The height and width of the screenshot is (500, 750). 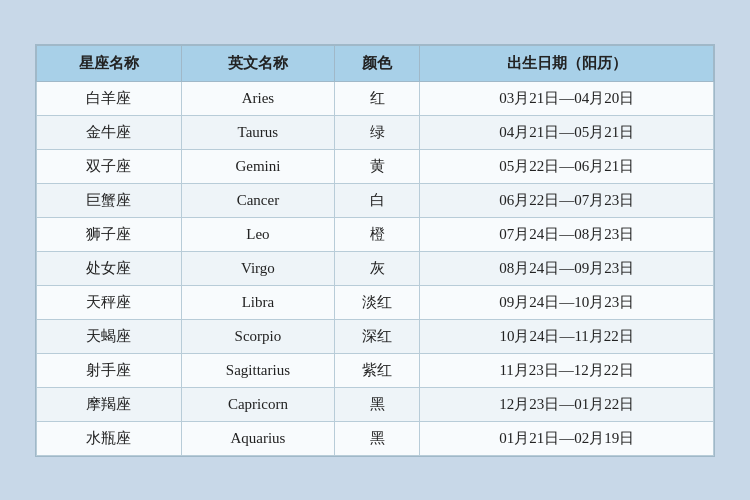 I want to click on cell-color: 紫红, so click(x=376, y=370).